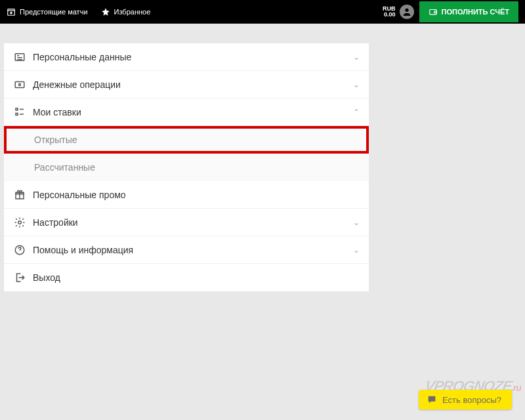 The height and width of the screenshot is (420, 525). Describe the element at coordinates (79, 12) in the screenshot. I see `topbar-left: Предстоящие матчи Избранное` at that location.